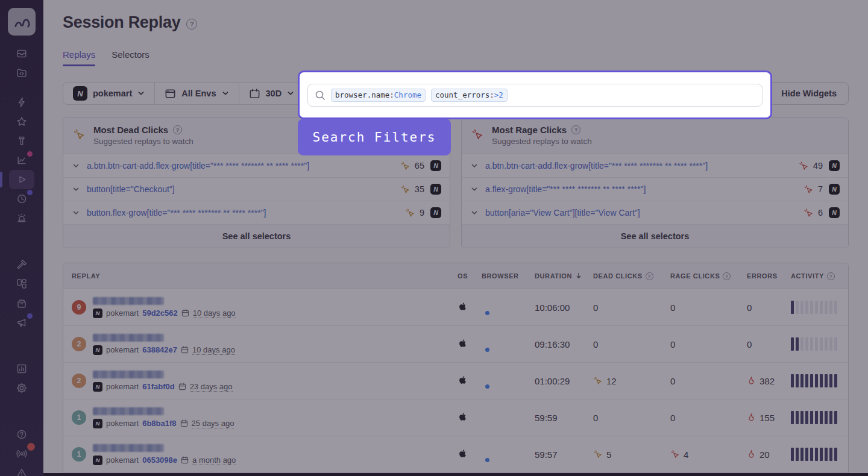 The height and width of the screenshot is (476, 868). What do you see at coordinates (320, 95) in the screenshot?
I see `search-icon` at bounding box center [320, 95].